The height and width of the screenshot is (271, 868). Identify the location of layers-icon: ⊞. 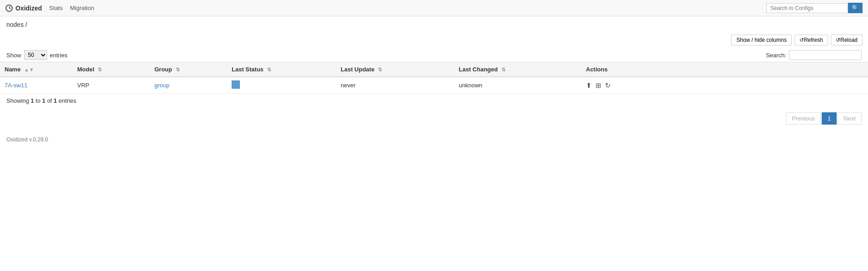
(599, 85).